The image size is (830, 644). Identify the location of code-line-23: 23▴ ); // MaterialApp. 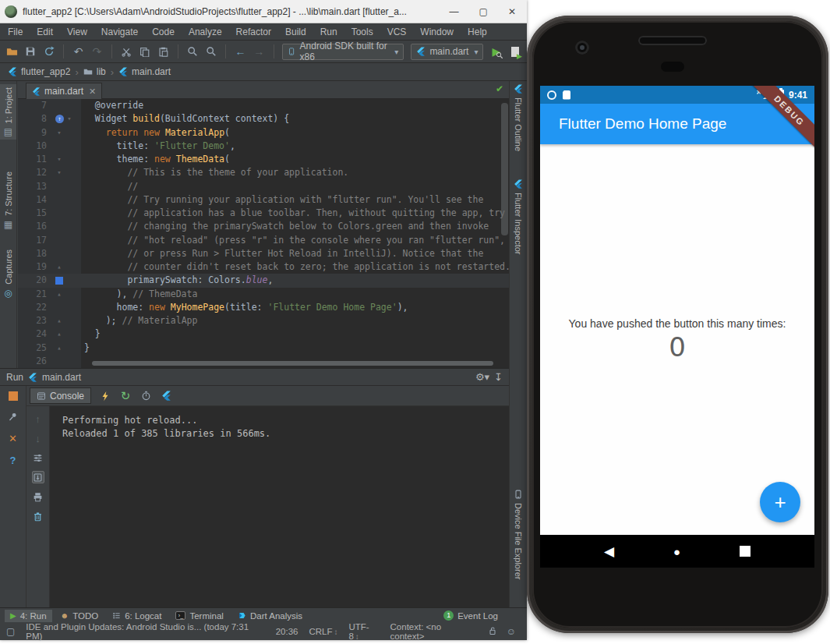
(263, 321).